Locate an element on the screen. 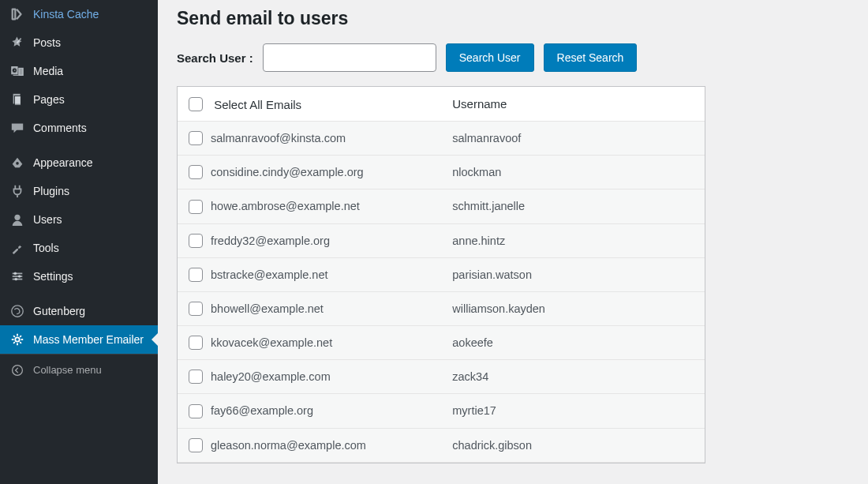 Image resolution: width=868 pixels, height=484 pixels. sidebar-item-label: Kinsta Cache is located at coordinates (91, 14).